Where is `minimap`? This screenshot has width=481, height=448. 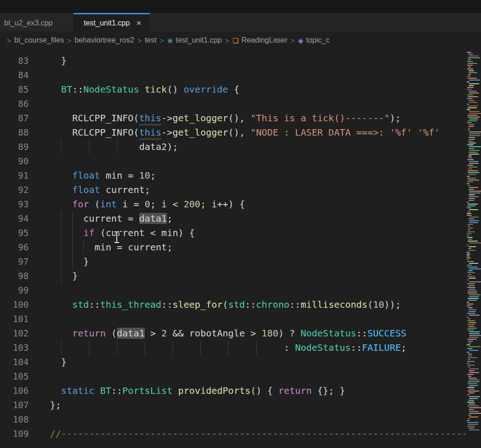 minimap is located at coordinates (474, 249).